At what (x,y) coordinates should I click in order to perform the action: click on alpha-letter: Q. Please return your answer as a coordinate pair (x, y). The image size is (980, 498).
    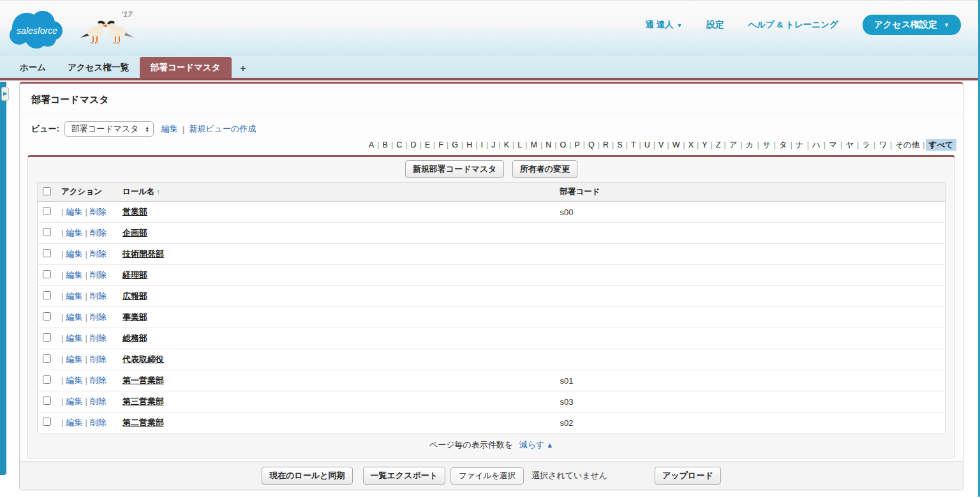
    Looking at the image, I should click on (591, 145).